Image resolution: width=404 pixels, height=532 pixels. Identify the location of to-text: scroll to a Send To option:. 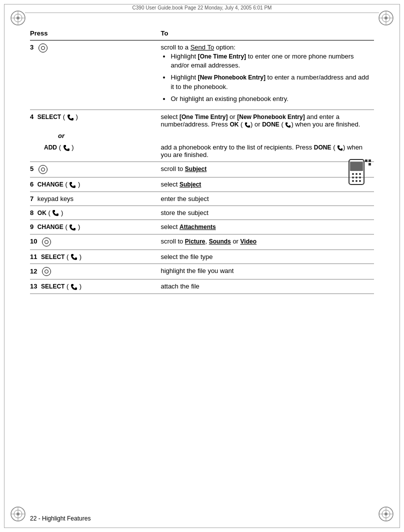
(198, 47).